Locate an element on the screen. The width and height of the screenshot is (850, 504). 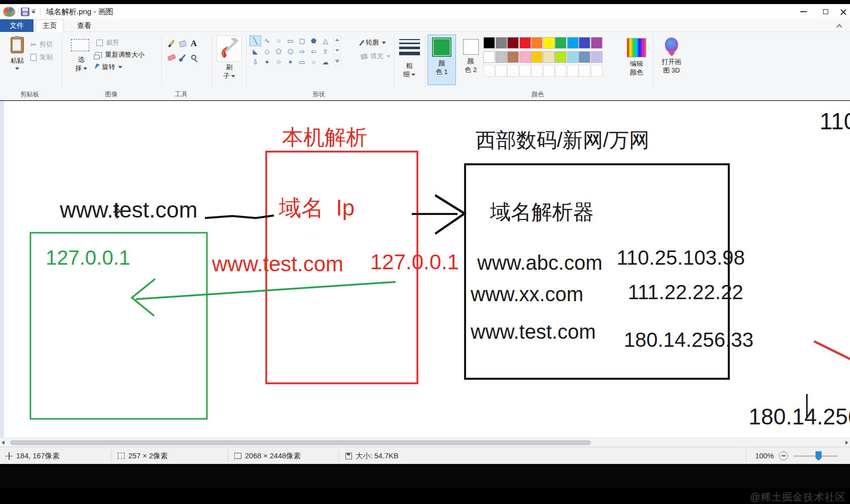
copy-button: 复制 is located at coordinates (42, 57).